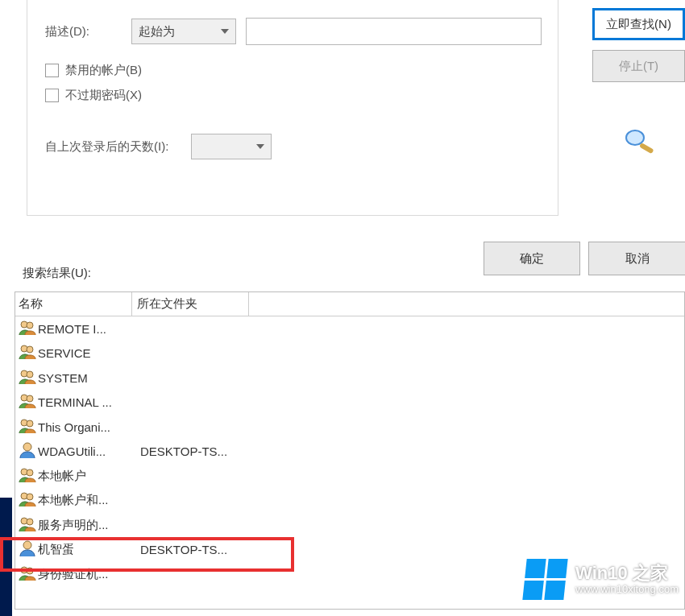  I want to click on row-name: REMOTE I..., so click(73, 329).